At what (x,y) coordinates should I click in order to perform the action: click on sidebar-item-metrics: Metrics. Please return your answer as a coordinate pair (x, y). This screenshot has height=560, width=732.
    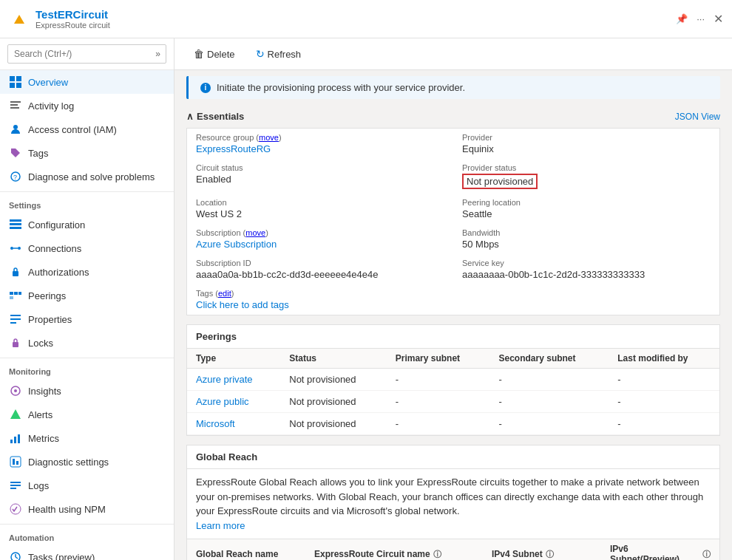
    Looking at the image, I should click on (87, 438).